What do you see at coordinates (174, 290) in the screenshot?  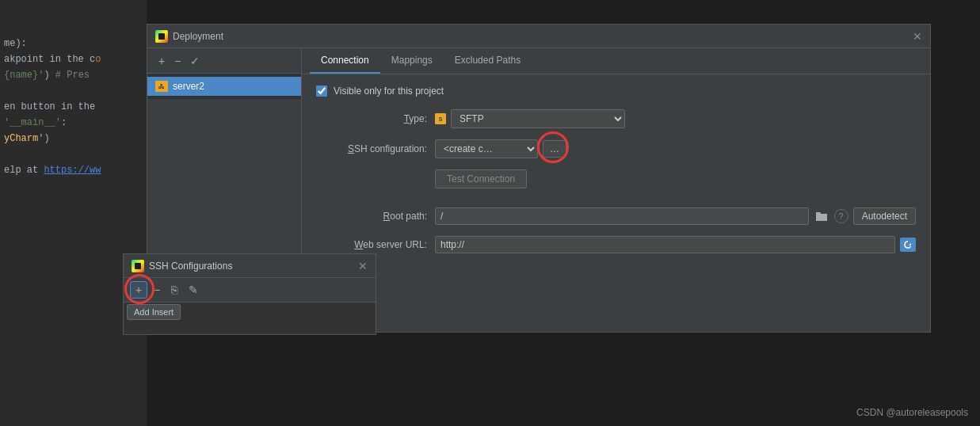 I see `ssh-copy-button: ⎘` at bounding box center [174, 290].